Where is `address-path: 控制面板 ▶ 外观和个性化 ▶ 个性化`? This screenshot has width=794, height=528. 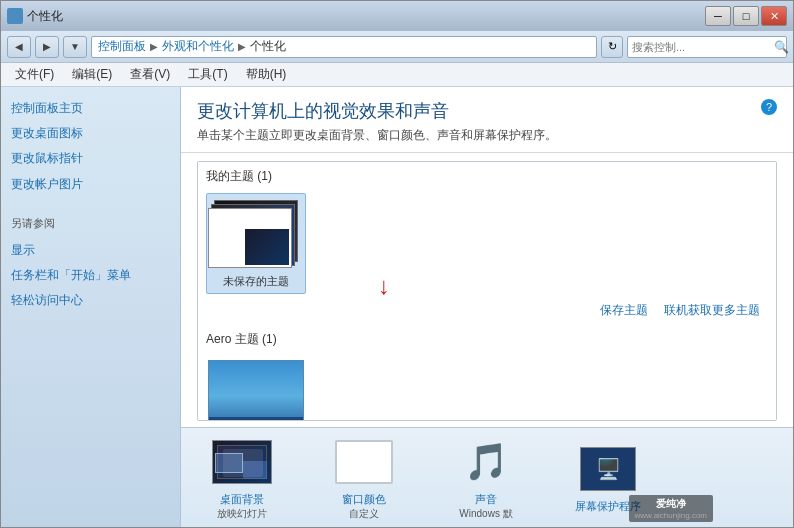
address-path: 控制面板 ▶ 外观和个性化 ▶ 个性化 is located at coordinates (344, 47).